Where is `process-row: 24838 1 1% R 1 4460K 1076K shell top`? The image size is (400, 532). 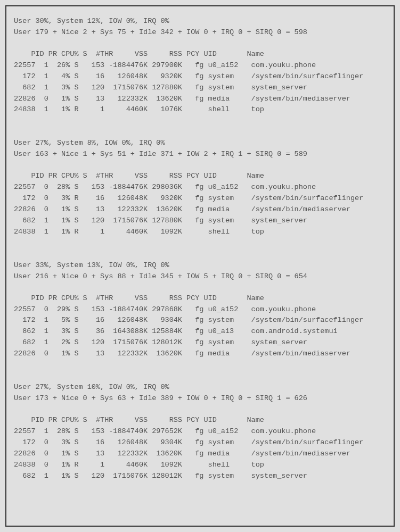
process-row: 24838 1 1% R 1 4460K 1076K shell top is located at coordinates (200, 110).